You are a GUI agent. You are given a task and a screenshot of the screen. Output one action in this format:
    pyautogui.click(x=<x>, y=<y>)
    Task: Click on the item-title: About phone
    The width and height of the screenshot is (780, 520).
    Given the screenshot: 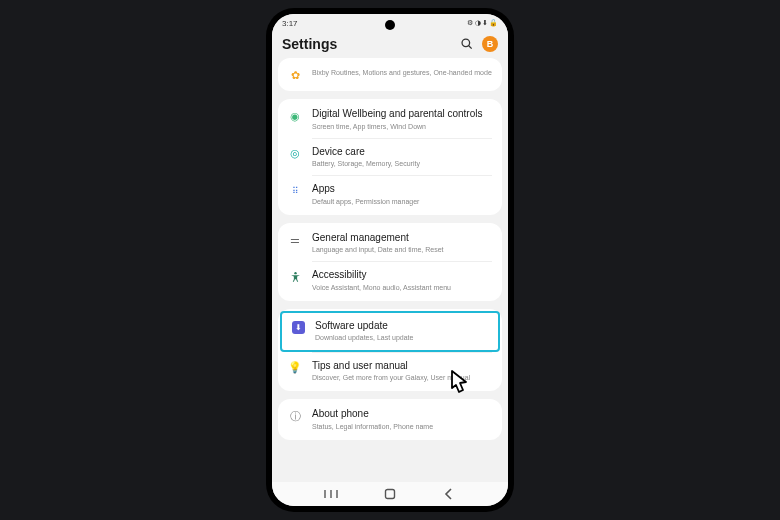 What is the action you would take?
    pyautogui.click(x=402, y=414)
    